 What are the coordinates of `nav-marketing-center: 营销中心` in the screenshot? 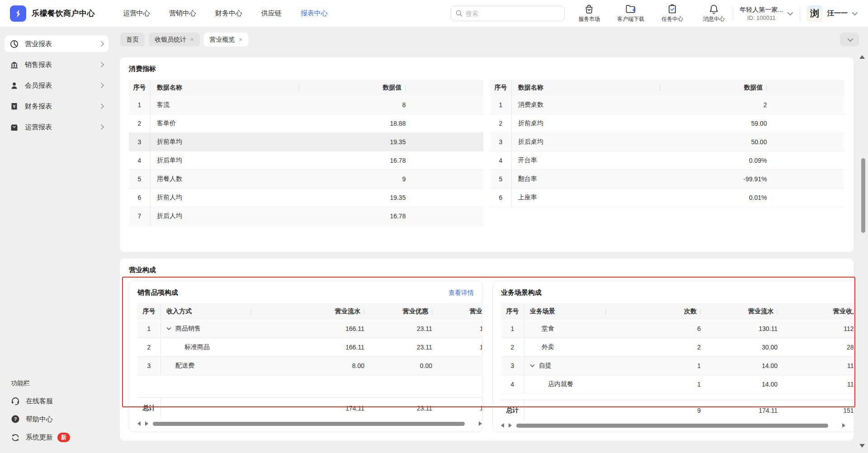 It's located at (183, 14).